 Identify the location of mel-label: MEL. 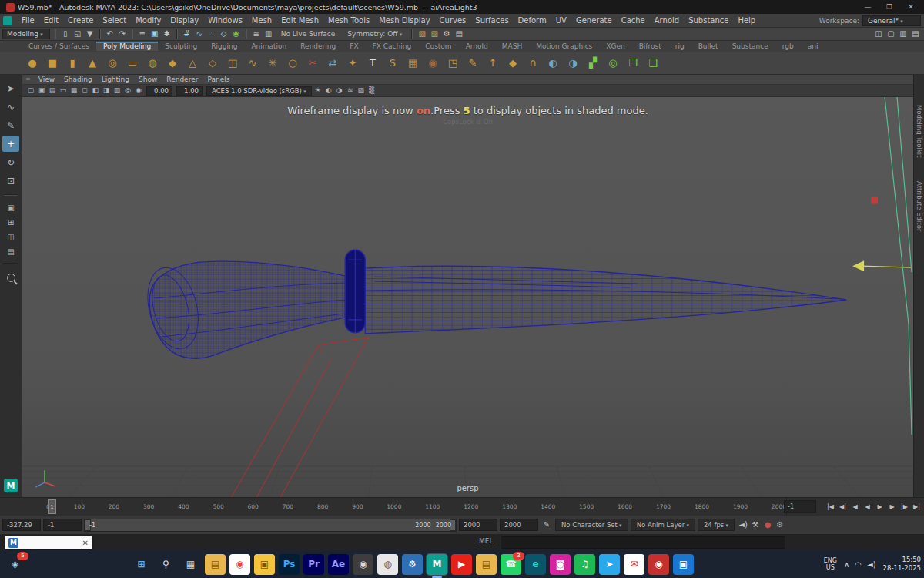
(486, 541).